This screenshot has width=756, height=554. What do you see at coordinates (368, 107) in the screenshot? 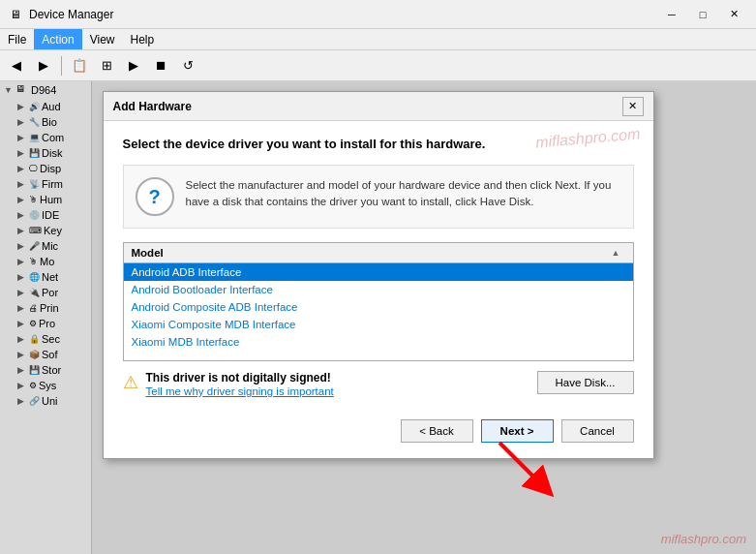
I see `dialog-title: Add Hardware` at bounding box center [368, 107].